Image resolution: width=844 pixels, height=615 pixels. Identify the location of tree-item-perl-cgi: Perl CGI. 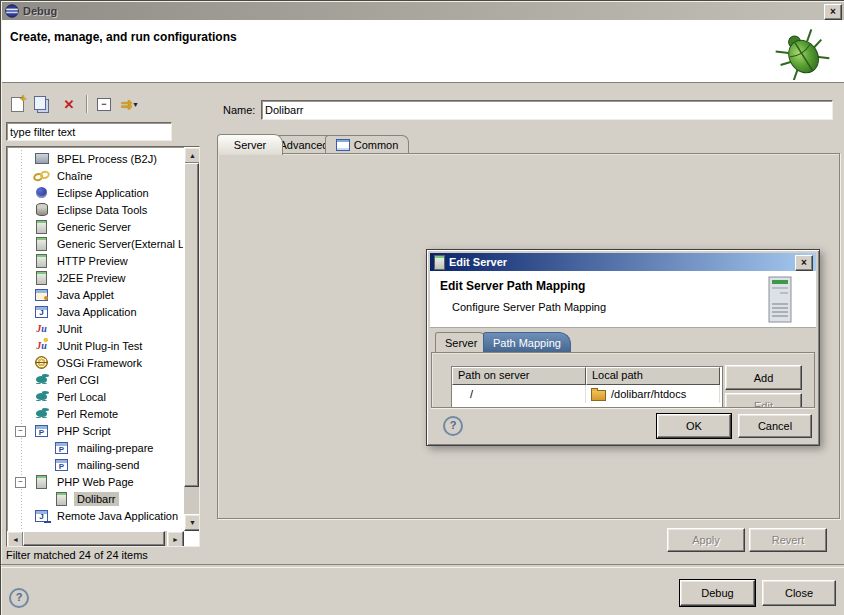
(95, 380).